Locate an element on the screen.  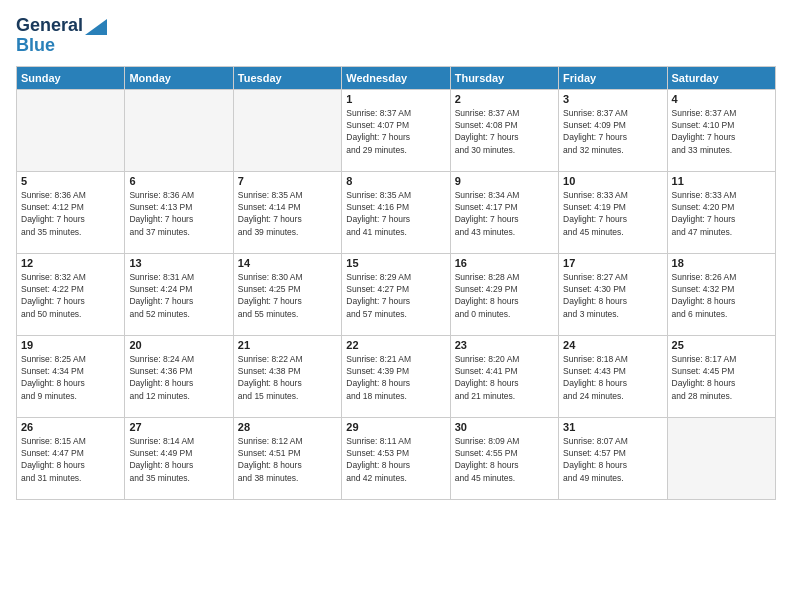
day-info: Sunrise: 8:24 AM Sunset: 4:36 PM Dayligh… is located at coordinates (178, 378).